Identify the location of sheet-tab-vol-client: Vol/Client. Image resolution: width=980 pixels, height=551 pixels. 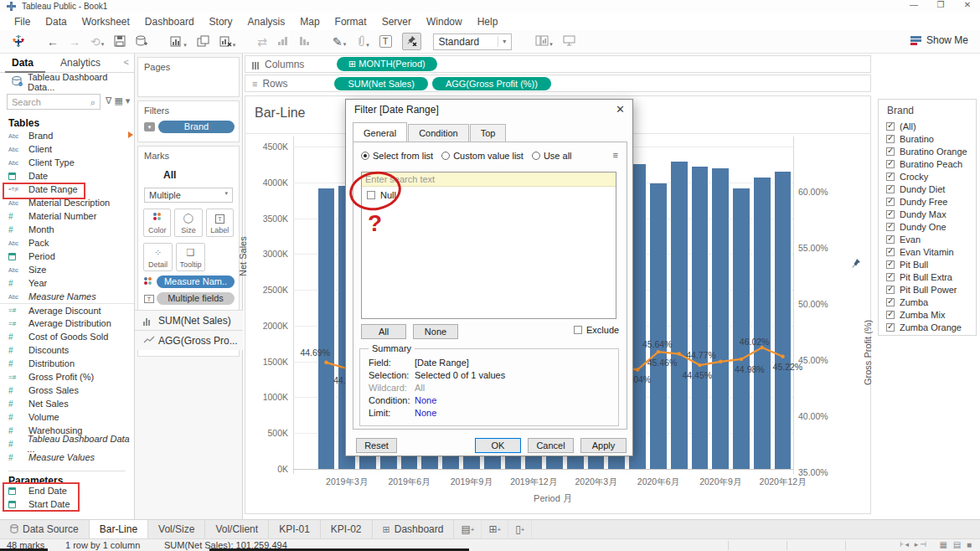
(237, 529).